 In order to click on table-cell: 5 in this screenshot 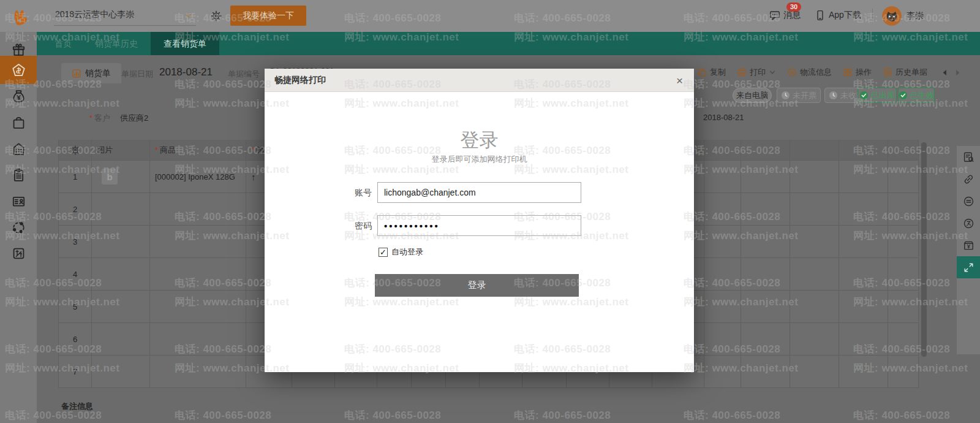, I will do `click(75, 307)`.